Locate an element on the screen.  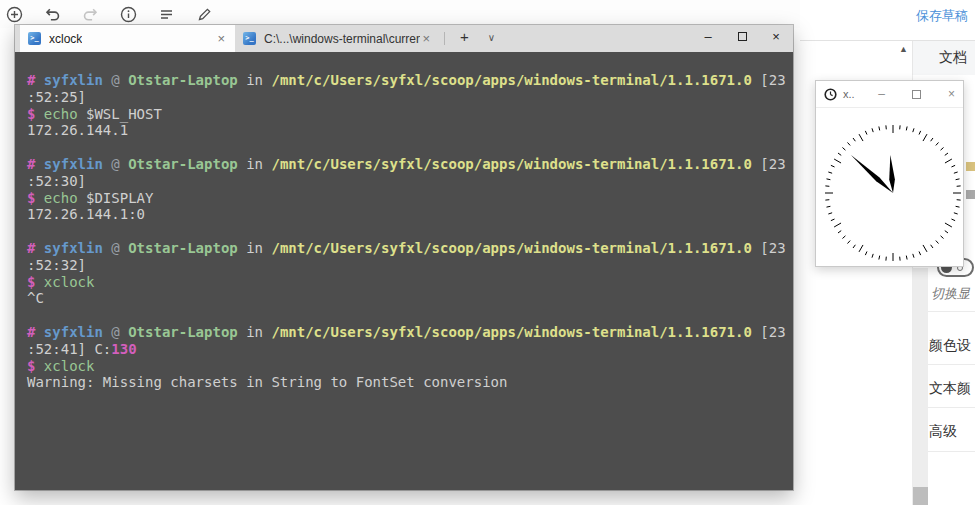
xclock-close-button: × is located at coordinates (952, 94).